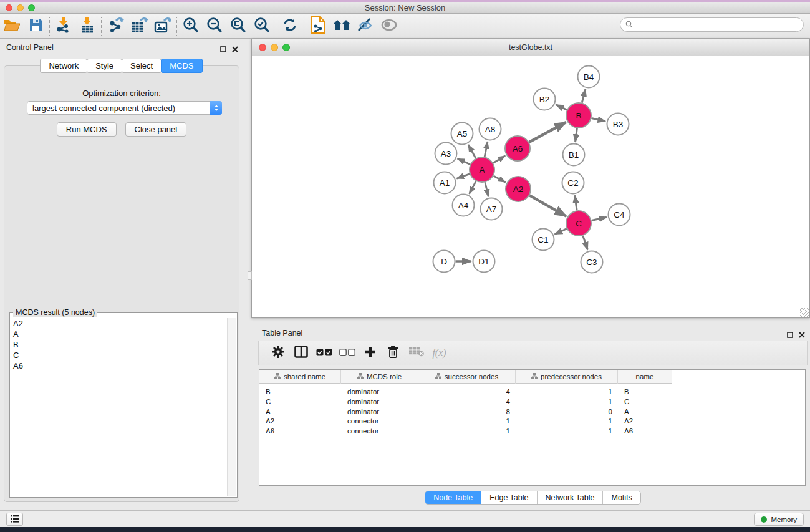 This screenshot has width=810, height=532. Describe the element at coordinates (779, 519) in the screenshot. I see `memory-button: Memory` at that location.